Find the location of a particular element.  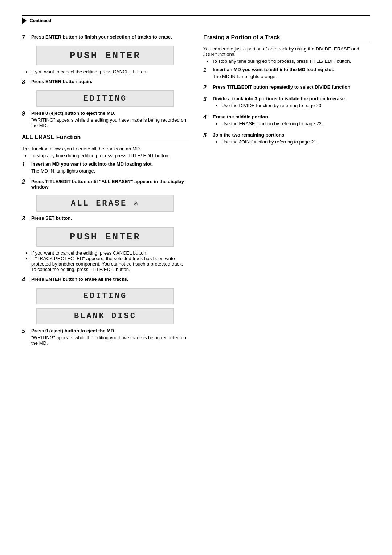

erase-portion-step-4-bullets: Use the ERASE function by referring to p… is located at coordinates (293, 123).